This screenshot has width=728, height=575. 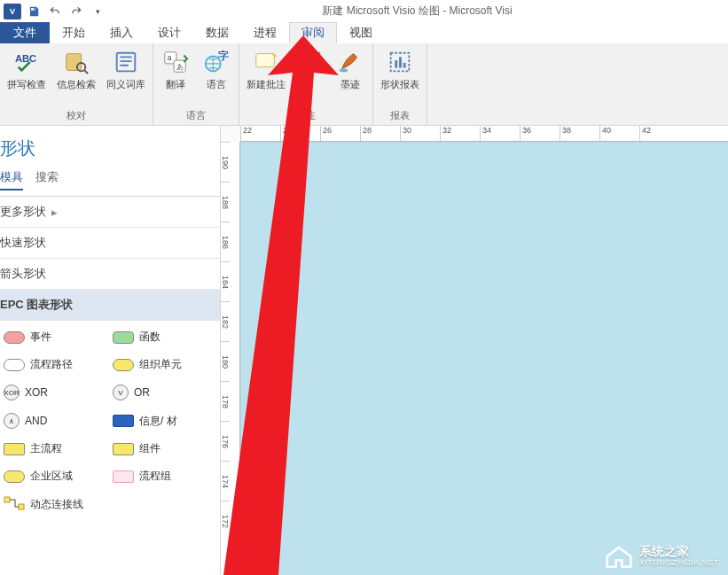 What do you see at coordinates (313, 33) in the screenshot?
I see `tab-review: 审阅` at bounding box center [313, 33].